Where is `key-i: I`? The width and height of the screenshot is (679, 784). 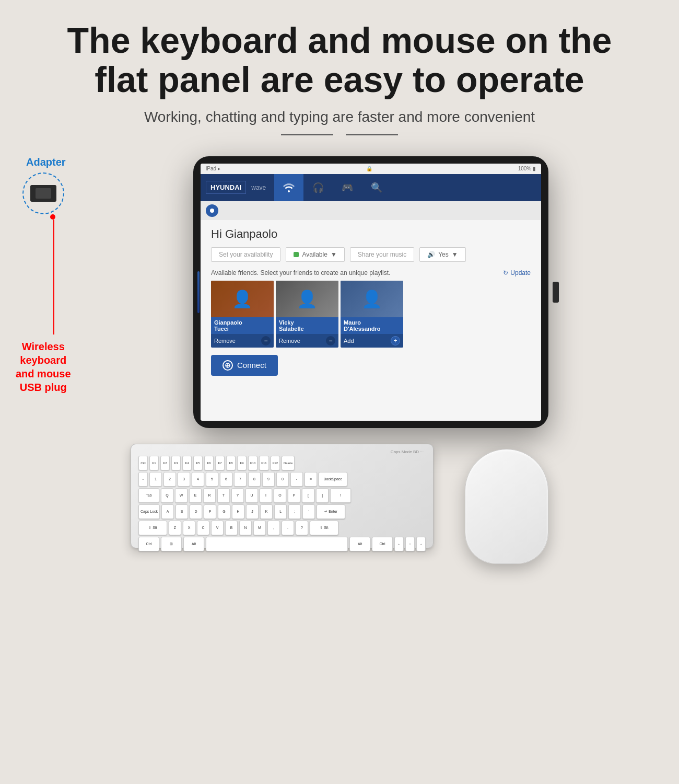
key-i: I is located at coordinates (266, 495).